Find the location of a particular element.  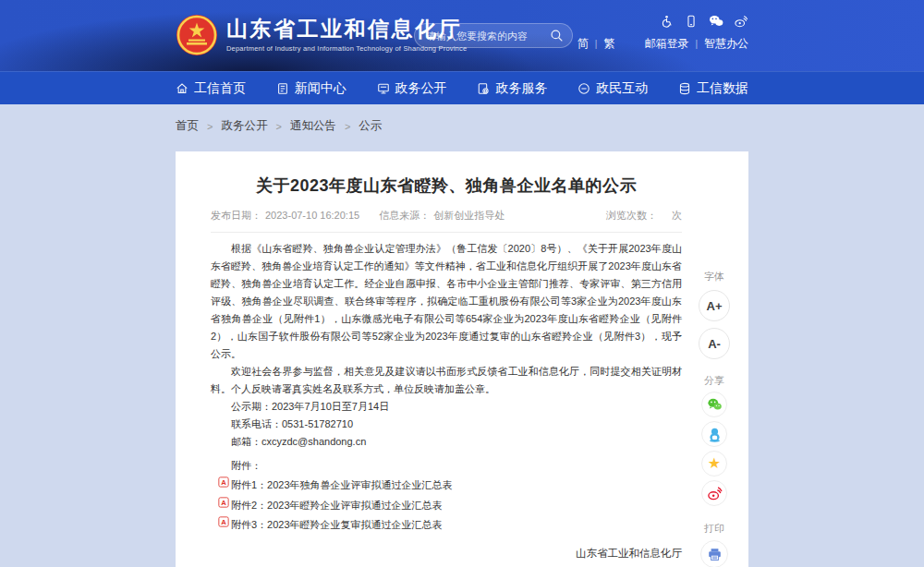

nav-item-news: 新闻中心 is located at coordinates (311, 89).